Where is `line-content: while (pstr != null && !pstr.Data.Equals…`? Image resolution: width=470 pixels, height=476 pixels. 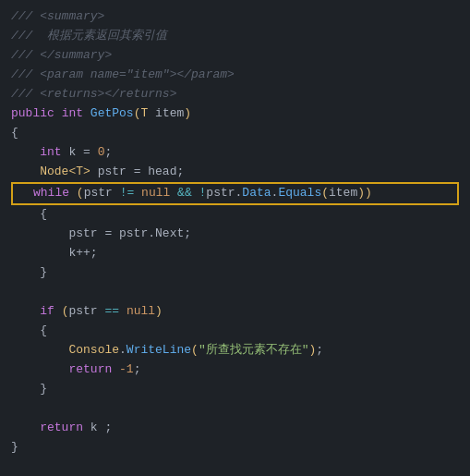 line-content: while (pstr != null && !pstr.Data.Equals… is located at coordinates (240, 194).